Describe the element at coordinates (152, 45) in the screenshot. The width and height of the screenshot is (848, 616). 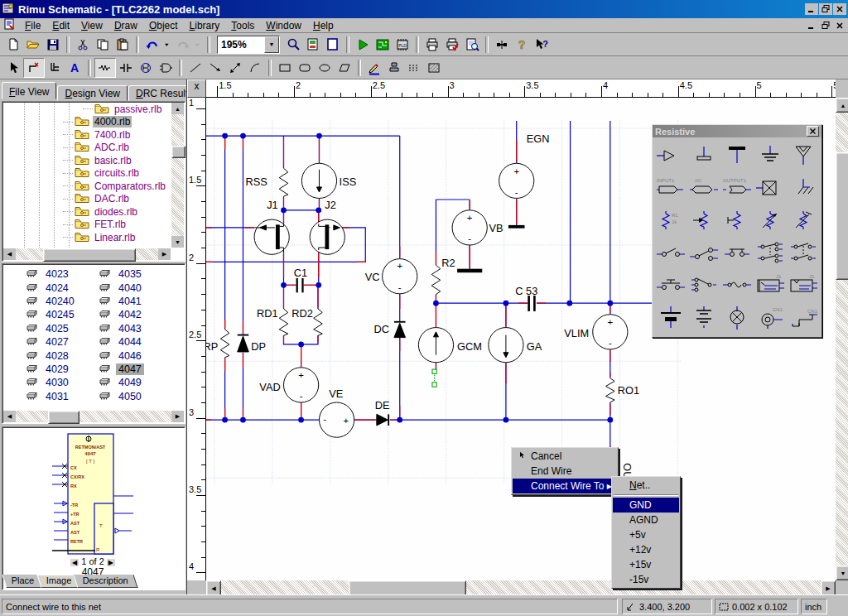
I see `undo-button` at that location.